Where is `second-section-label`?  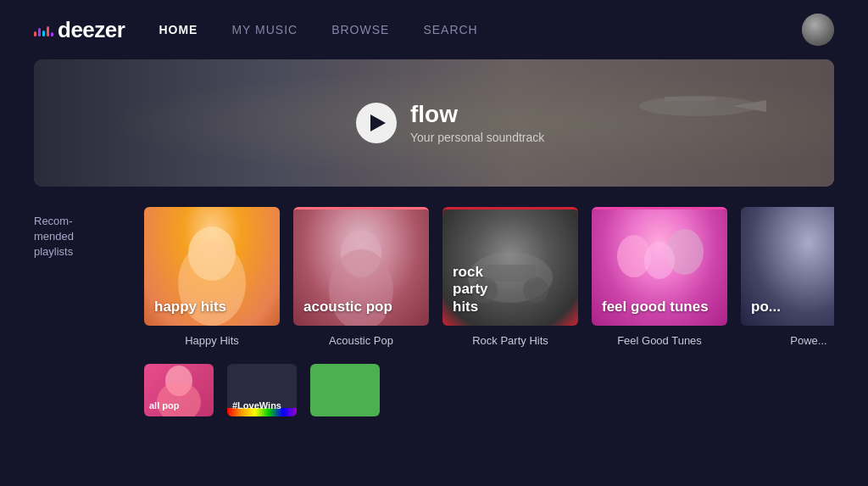 second-section-label is located at coordinates (81, 390).